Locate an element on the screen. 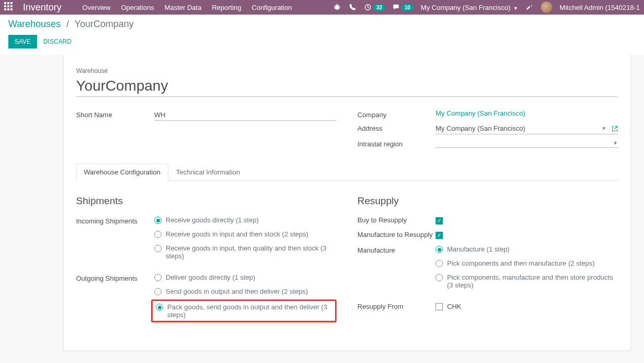 This screenshot has height=363, width=644. brand-title: Inventory is located at coordinates (42, 7).